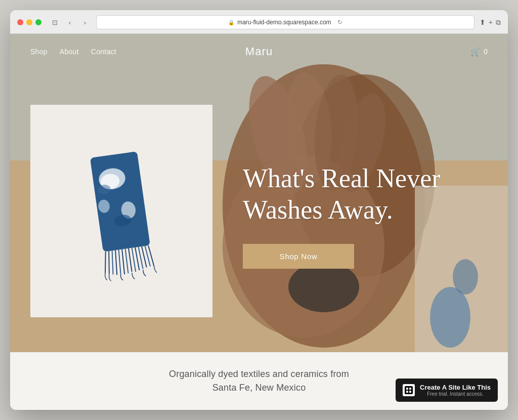 This screenshot has width=518, height=420. Describe the element at coordinates (38, 22) in the screenshot. I see `maximize-button` at that location.